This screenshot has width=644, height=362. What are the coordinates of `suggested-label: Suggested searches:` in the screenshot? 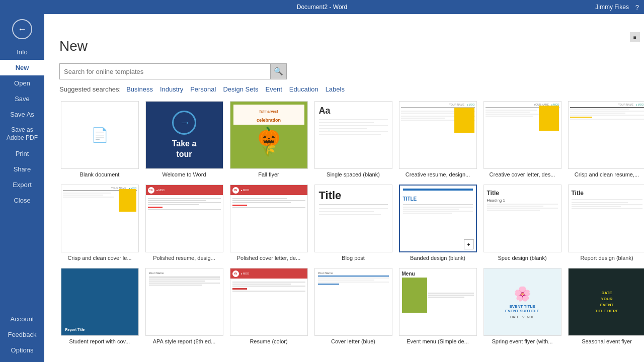 It's located at (90, 89).